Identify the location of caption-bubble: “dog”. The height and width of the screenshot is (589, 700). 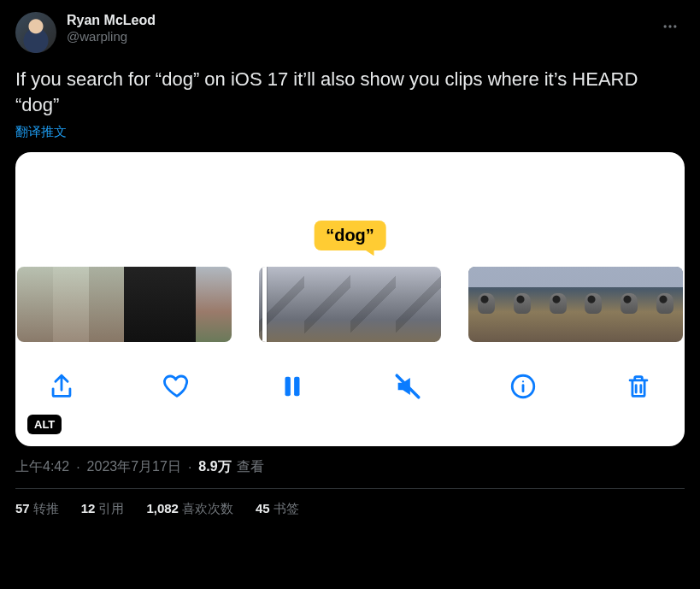
(350, 236).